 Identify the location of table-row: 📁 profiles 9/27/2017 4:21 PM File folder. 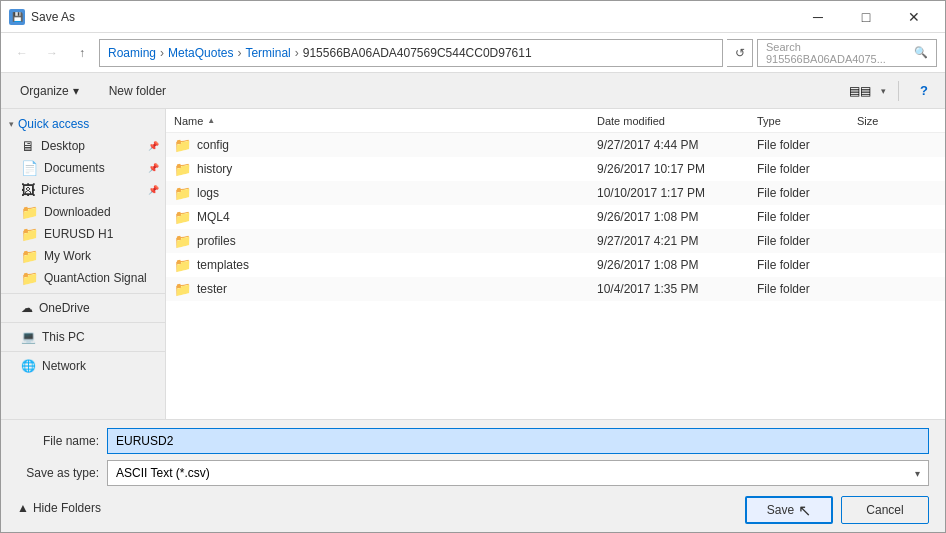
(556, 241).